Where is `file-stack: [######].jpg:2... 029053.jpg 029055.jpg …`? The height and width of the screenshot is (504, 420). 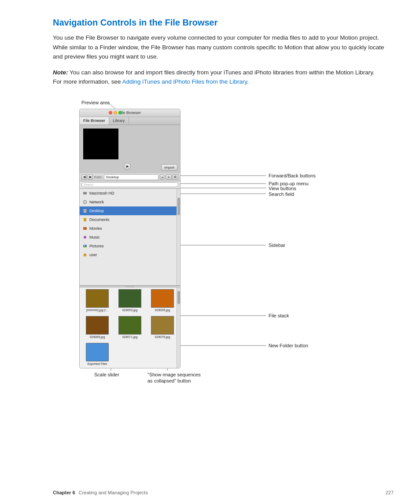
file-stack: [######].jpg:2... 029053.jpg 029055.jpg … is located at coordinates (130, 328).